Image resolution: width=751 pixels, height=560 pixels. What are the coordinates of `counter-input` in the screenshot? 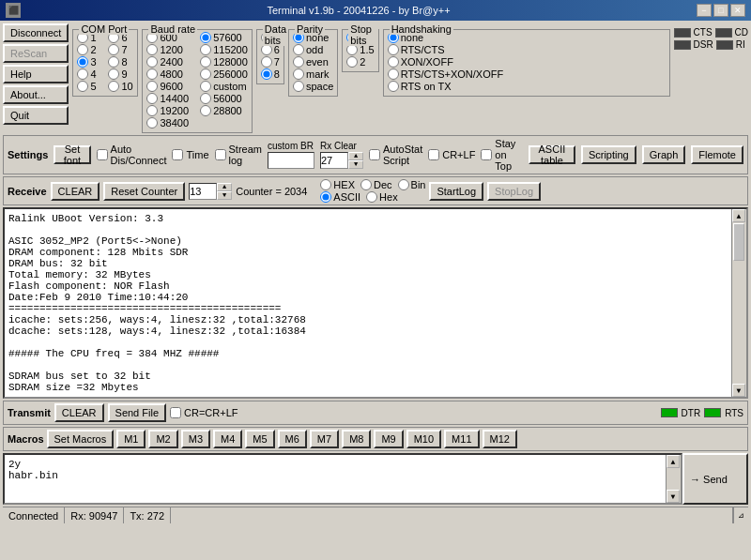 It's located at (203, 191).